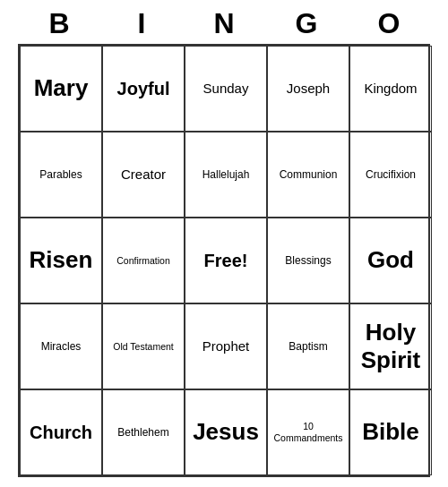 This screenshot has height=487, width=448. I want to click on header-letter: O, so click(389, 23).